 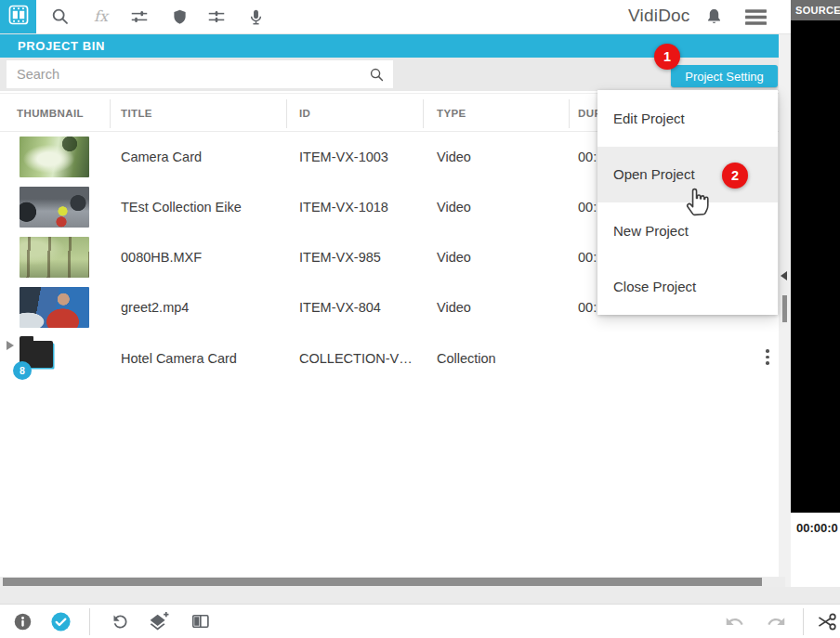 What do you see at coordinates (181, 207) in the screenshot?
I see `cell-title: TEst Collection Eike` at bounding box center [181, 207].